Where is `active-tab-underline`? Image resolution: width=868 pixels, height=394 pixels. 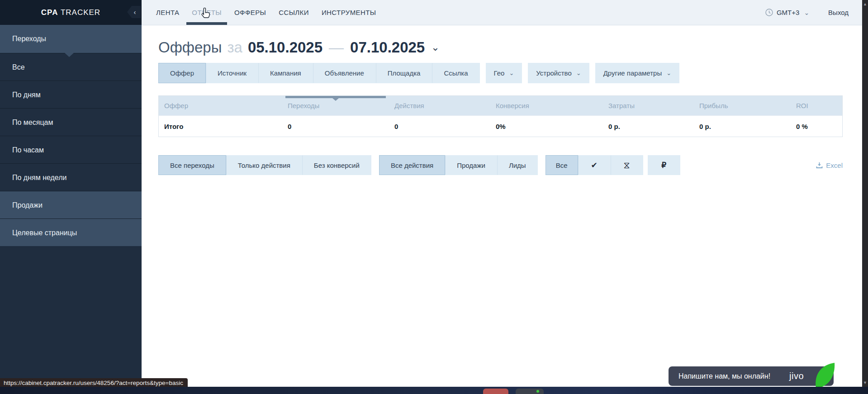
active-tab-underline is located at coordinates (207, 24).